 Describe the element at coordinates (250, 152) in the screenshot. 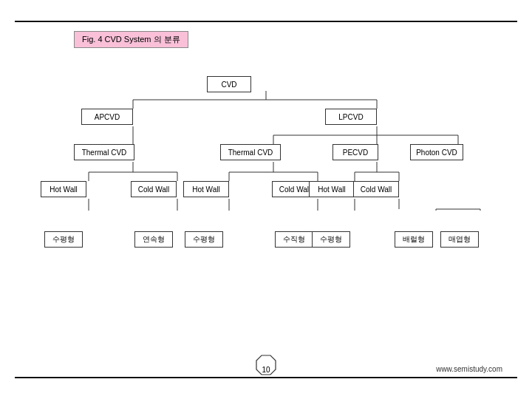

I see `node-lpcvd-thermal: Thermal CVD` at that location.